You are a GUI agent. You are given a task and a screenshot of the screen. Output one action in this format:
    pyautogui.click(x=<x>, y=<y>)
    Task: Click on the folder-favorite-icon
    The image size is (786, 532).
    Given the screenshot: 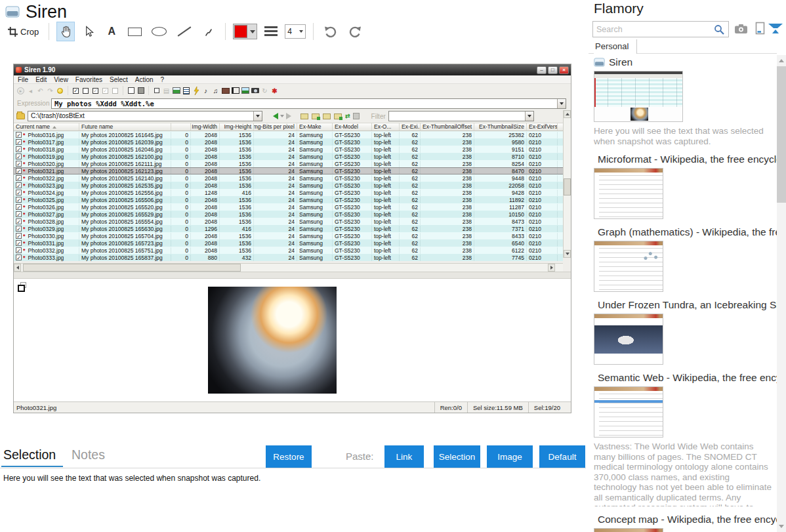 What is the action you would take?
    pyautogui.click(x=338, y=117)
    